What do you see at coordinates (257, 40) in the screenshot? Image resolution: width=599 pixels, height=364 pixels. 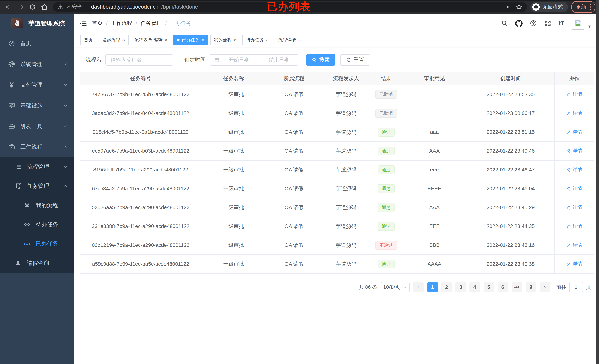 I see `tab-todo-tasks: 待办任务 ×` at bounding box center [257, 40].